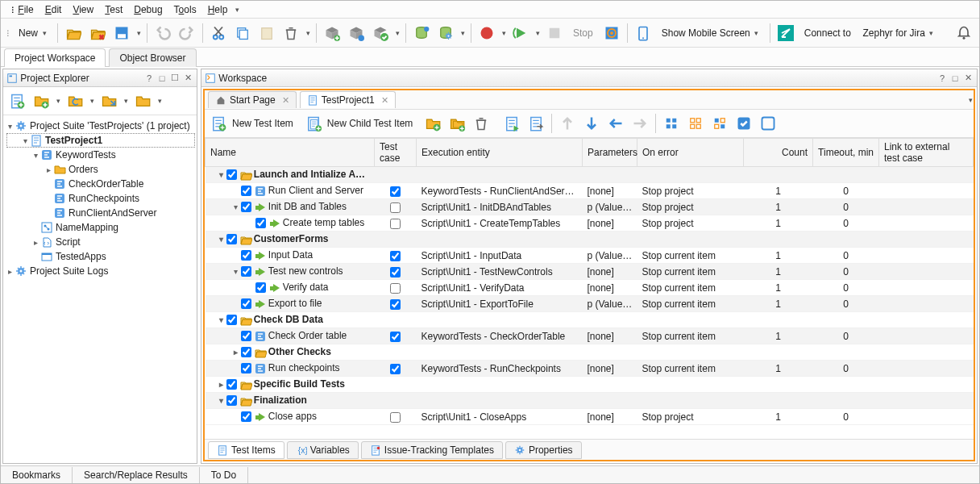 Image resolution: width=980 pixels, height=484 pixels. What do you see at coordinates (247, 450) in the screenshot?
I see `tab-test-items: Test Items` at bounding box center [247, 450].